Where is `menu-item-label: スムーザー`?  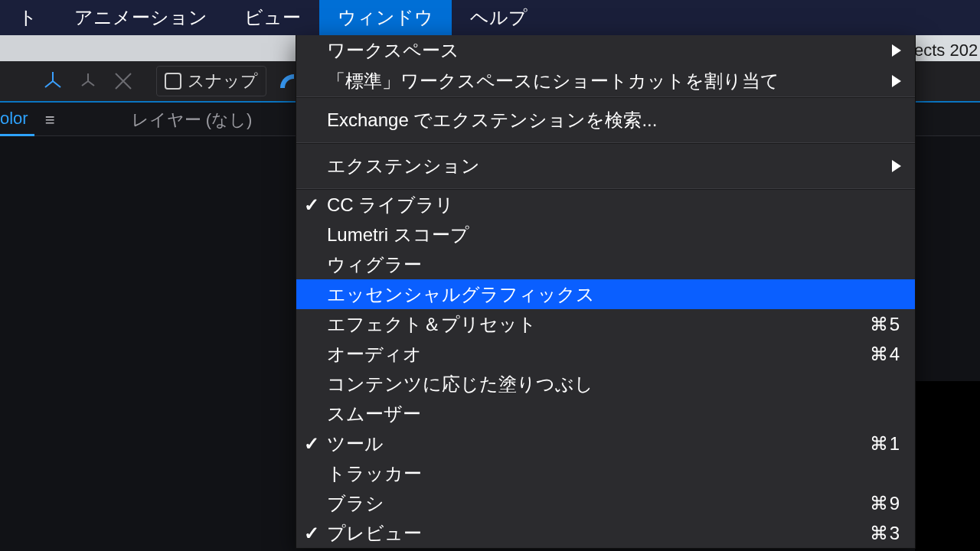 menu-item-label: スムーザー is located at coordinates (374, 414).